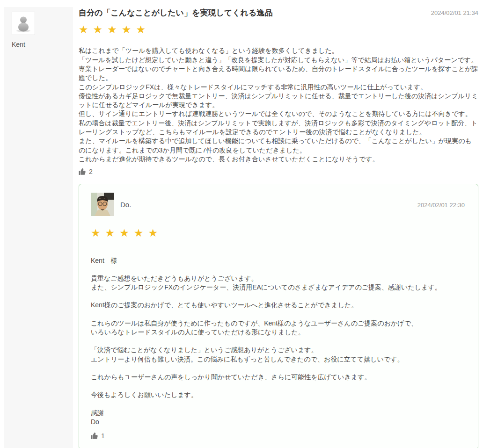 Image resolution: width=483 pixels, height=448 pixels. I want to click on reply-paragraph: これらのツールは私自身が使うために作ったものですが、Kent様のようなユーザーさ…, so click(278, 328).